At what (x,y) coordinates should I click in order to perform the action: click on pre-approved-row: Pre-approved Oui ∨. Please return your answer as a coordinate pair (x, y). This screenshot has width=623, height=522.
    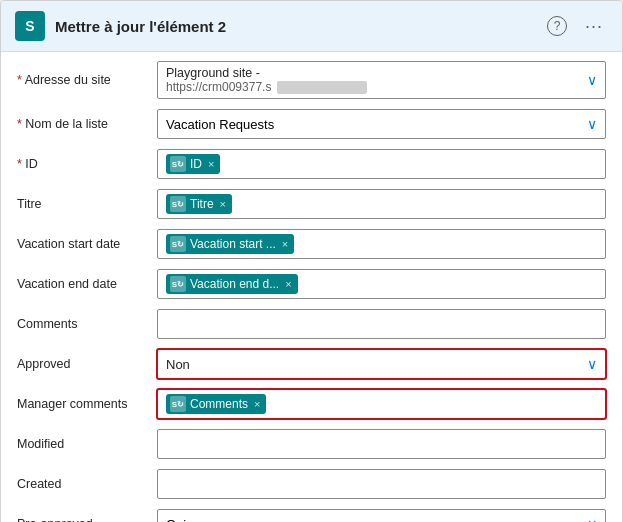
    Looking at the image, I should click on (312, 513).